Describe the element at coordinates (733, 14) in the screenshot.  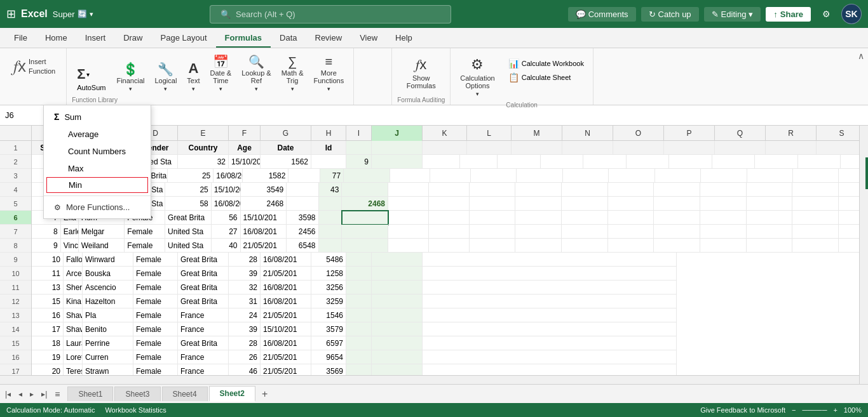
I see `editing-button: ✎ Editing ▾` at that location.